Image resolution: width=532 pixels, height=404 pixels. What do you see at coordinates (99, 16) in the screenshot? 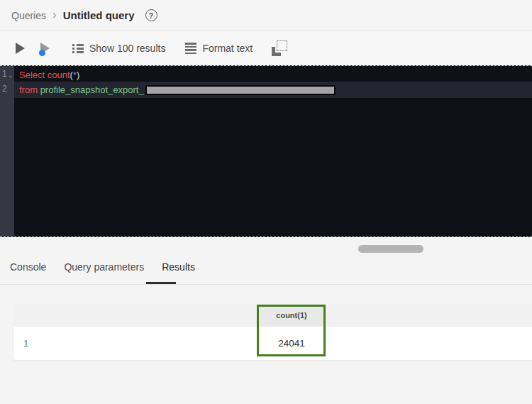
I see `page-title: Untitled query` at bounding box center [99, 16].